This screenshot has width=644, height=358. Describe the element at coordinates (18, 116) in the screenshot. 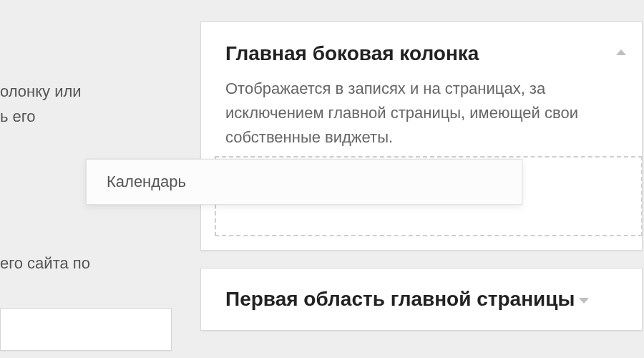

I see `instruction-line-2: ь его` at that location.